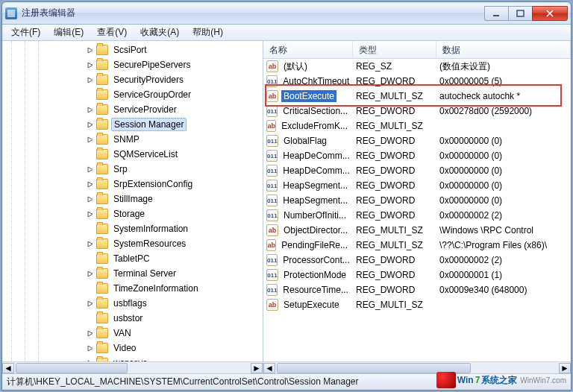 The width and height of the screenshot is (573, 392). Describe the element at coordinates (153, 184) in the screenshot. I see `tree-label: SrpExtensionConfig` at that location.